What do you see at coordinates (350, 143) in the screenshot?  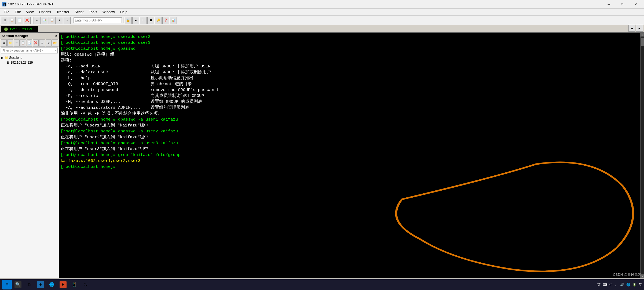 I see `terminal-line: [root@localhost home]# gpasswd -a user3 …` at bounding box center [350, 143].